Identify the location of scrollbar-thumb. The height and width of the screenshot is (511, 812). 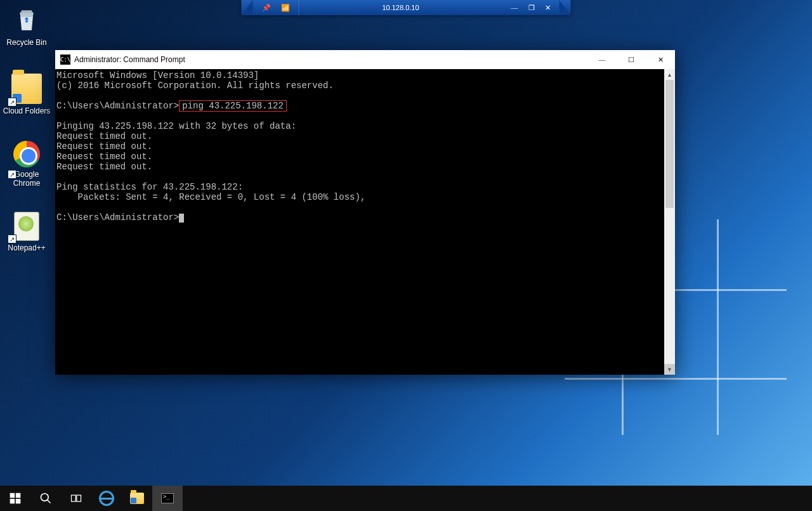
(670, 144).